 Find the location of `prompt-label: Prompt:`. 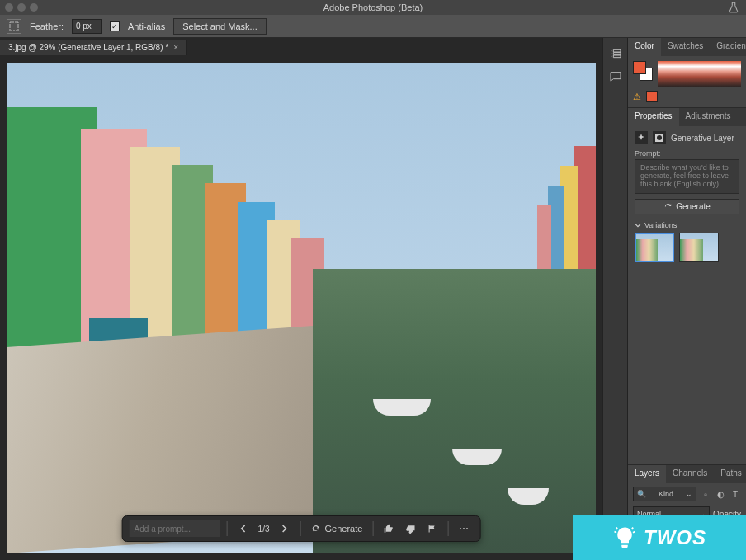

prompt-label: Prompt: is located at coordinates (687, 153).